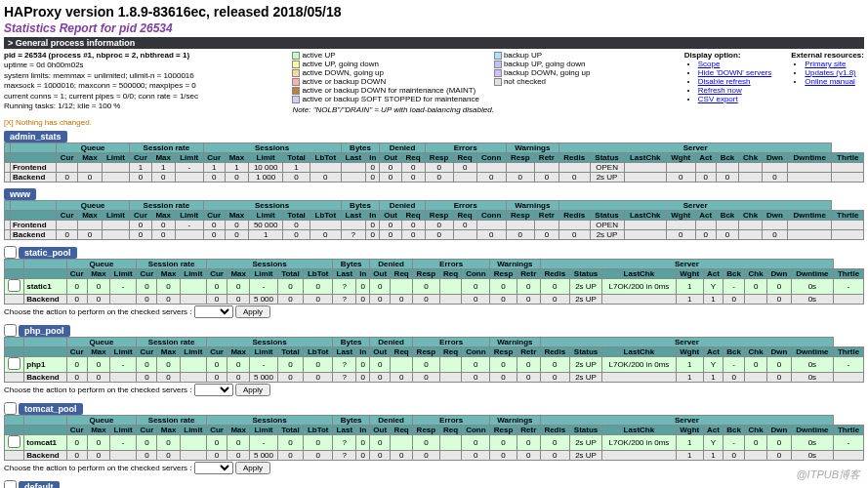 The image size is (868, 488). What do you see at coordinates (51, 409) in the screenshot?
I see `proxy-name: tomcat_pool` at bounding box center [51, 409].